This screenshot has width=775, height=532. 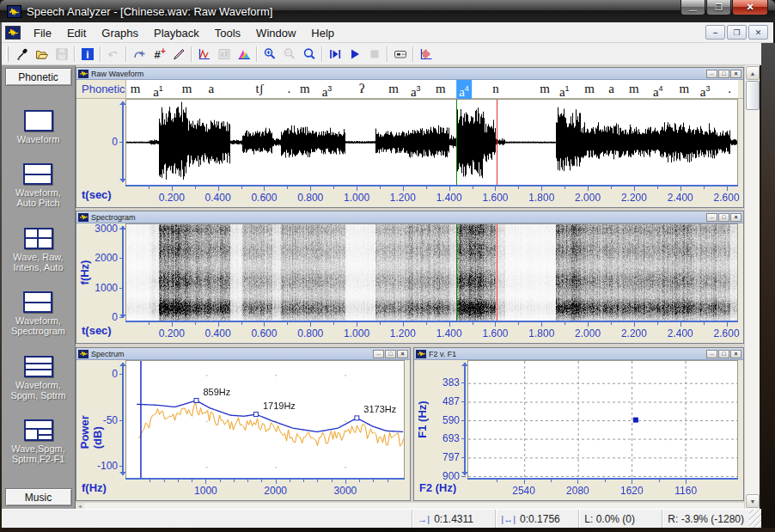 I want to click on time-tick-label: 0.400, so click(x=218, y=333).